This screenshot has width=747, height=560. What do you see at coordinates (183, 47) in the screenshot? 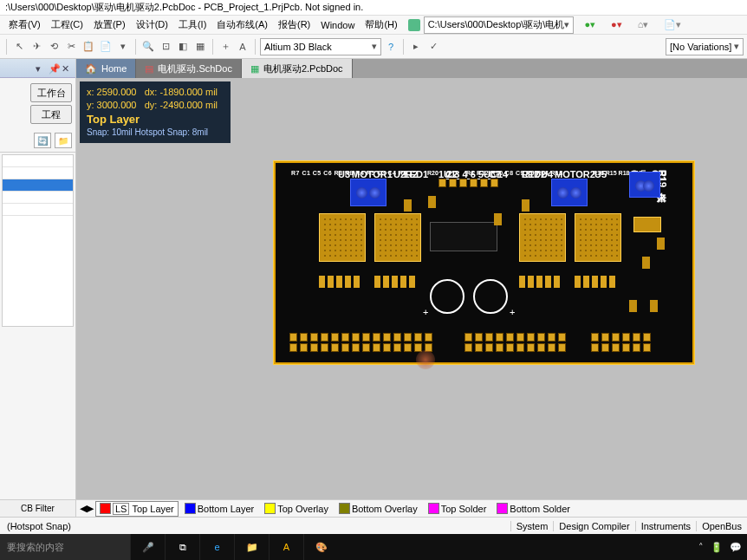
I see `tool-area-icon: ◧` at bounding box center [183, 47].